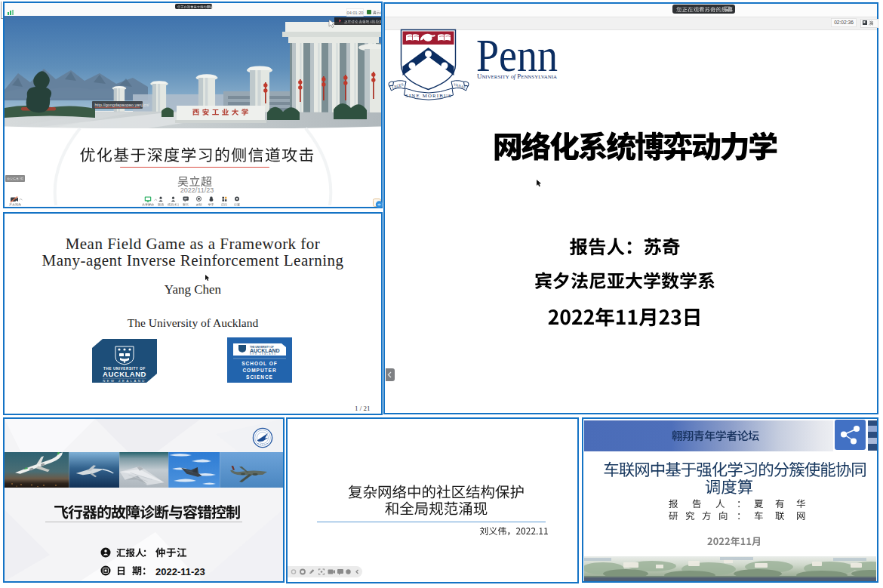 The height and width of the screenshot is (588, 883). I want to click on svg-text: 04:01:20, so click(355, 13).